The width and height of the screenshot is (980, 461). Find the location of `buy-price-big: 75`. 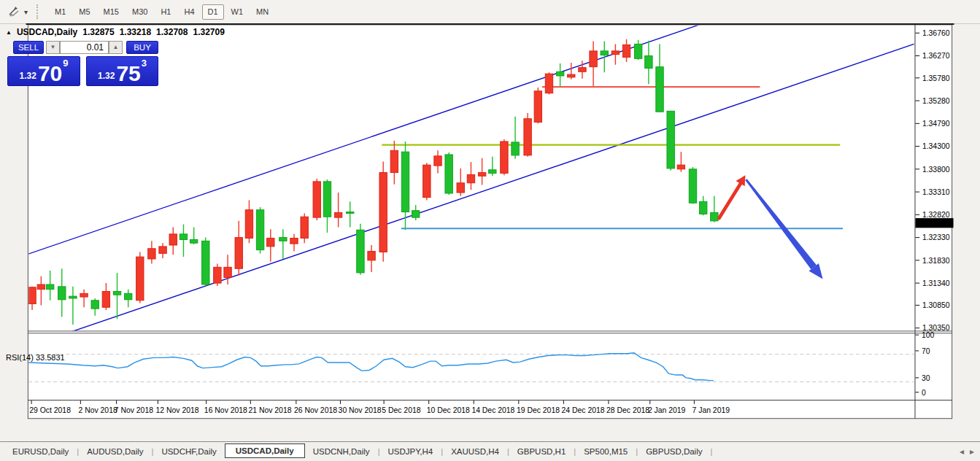

buy-price-big: 75 is located at coordinates (128, 74).